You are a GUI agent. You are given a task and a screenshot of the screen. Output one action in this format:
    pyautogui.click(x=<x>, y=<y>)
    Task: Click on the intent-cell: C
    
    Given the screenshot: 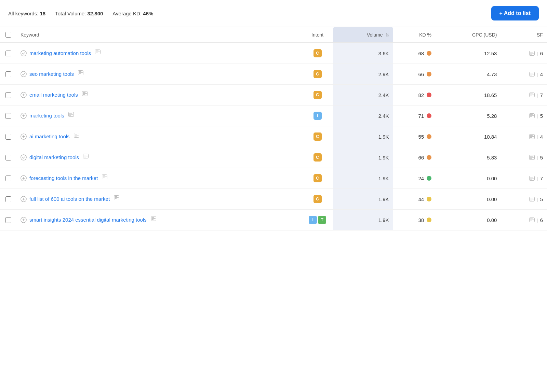 What is the action you would take?
    pyautogui.click(x=318, y=199)
    